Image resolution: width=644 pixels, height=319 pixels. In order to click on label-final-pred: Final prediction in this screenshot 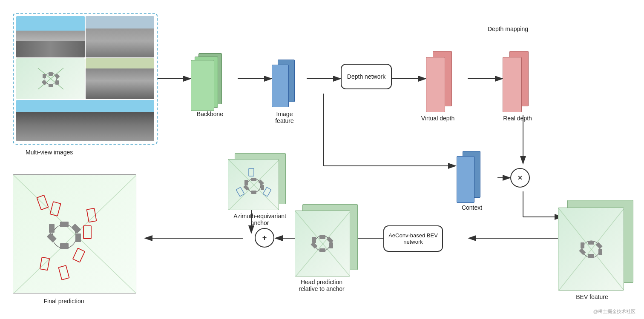, I will do `click(64, 301)`.